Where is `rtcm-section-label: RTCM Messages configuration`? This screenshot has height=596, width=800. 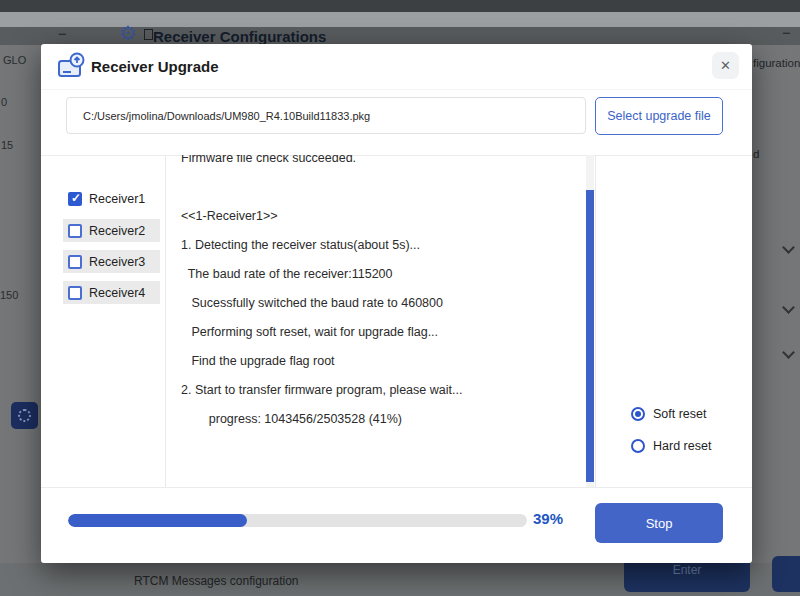 rtcm-section-label: RTCM Messages configuration is located at coordinates (216, 581).